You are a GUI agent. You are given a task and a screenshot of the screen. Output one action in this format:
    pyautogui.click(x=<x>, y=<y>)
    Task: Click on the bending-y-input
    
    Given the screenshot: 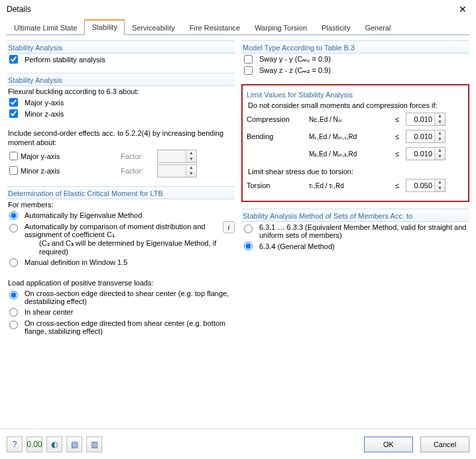 What is the action you would take?
    pyautogui.click(x=420, y=136)
    